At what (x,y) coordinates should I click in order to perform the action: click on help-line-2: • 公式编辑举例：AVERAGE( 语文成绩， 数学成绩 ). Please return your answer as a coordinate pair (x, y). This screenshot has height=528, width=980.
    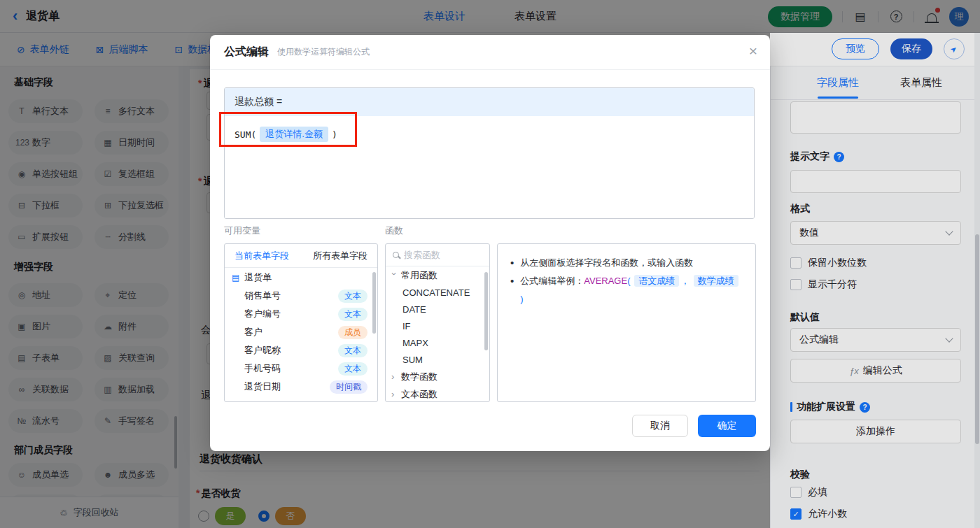
    Looking at the image, I should click on (626, 290).